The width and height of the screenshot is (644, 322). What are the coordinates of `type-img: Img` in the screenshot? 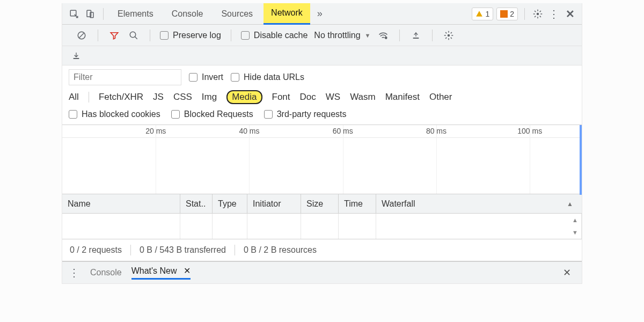 It's located at (209, 97).